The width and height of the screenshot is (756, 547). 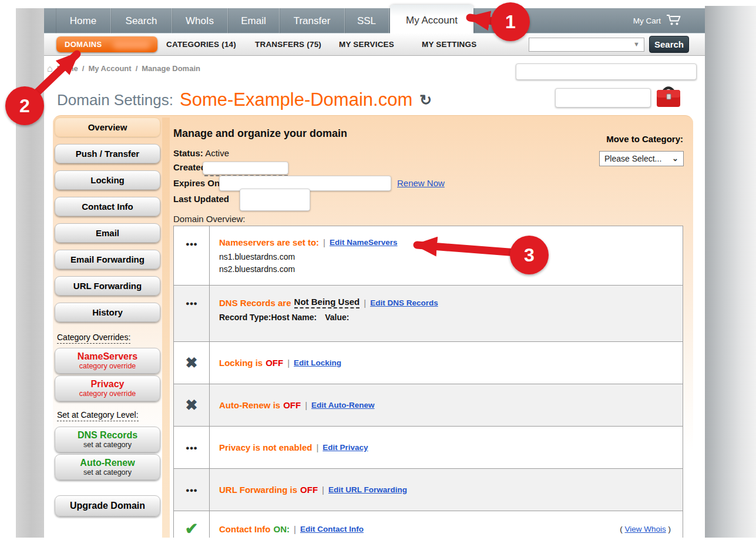 I want to click on nav-tab-my-account-active: My Account, so click(x=432, y=19).